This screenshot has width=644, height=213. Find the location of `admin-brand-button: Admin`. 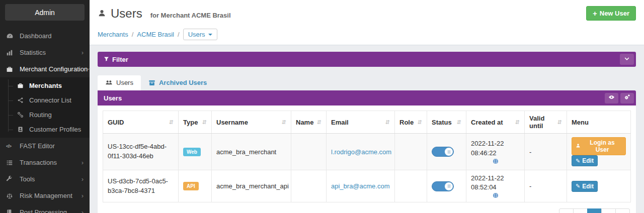

admin-brand-button: Admin is located at coordinates (45, 12).